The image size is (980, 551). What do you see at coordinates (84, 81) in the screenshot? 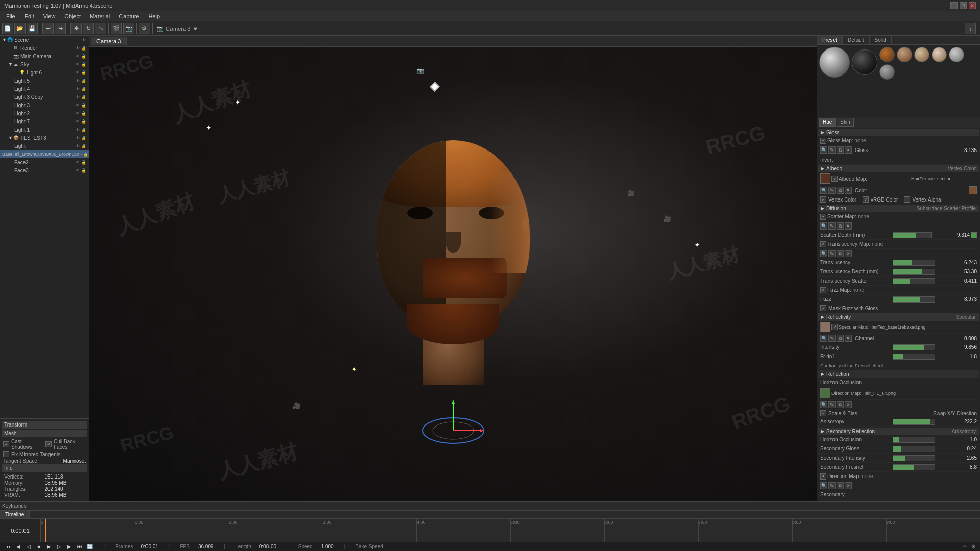
I see `lock-icon5: 🔒` at bounding box center [84, 81].